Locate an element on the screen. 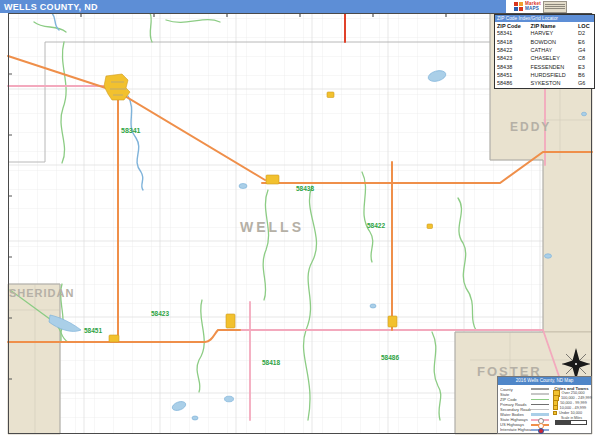  zip-loc: D2 is located at coordinates (585, 33).